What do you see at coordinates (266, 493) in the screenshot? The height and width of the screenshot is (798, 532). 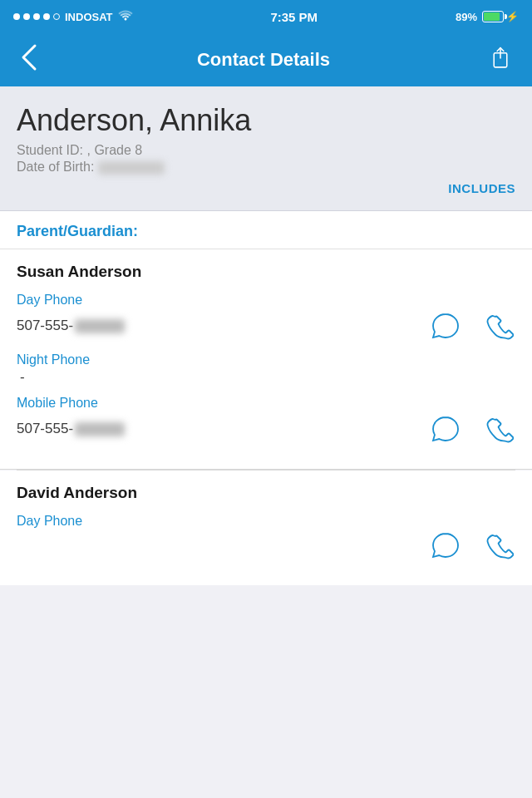 I see `guardian-name-david: David Anderson` at bounding box center [266, 493].